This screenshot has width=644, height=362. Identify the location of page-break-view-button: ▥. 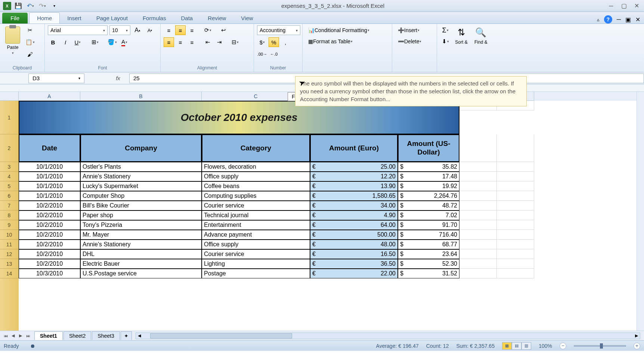
(526, 346).